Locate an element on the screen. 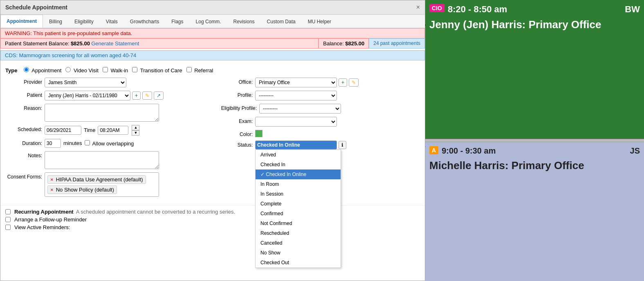 Image resolution: width=644 pixels, height=281 pixels. status-row: Status: Arrived Checked In Checked In On… is located at coordinates (318, 145).